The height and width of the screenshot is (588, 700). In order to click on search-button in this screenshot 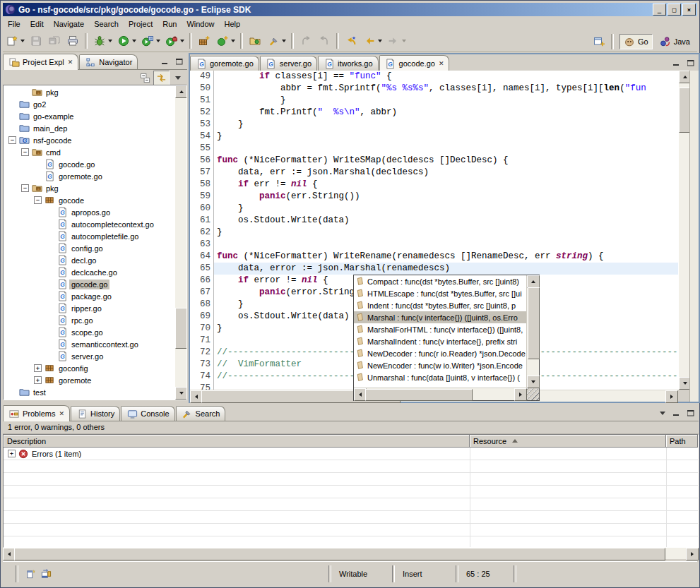, I will do `click(273, 41)`.